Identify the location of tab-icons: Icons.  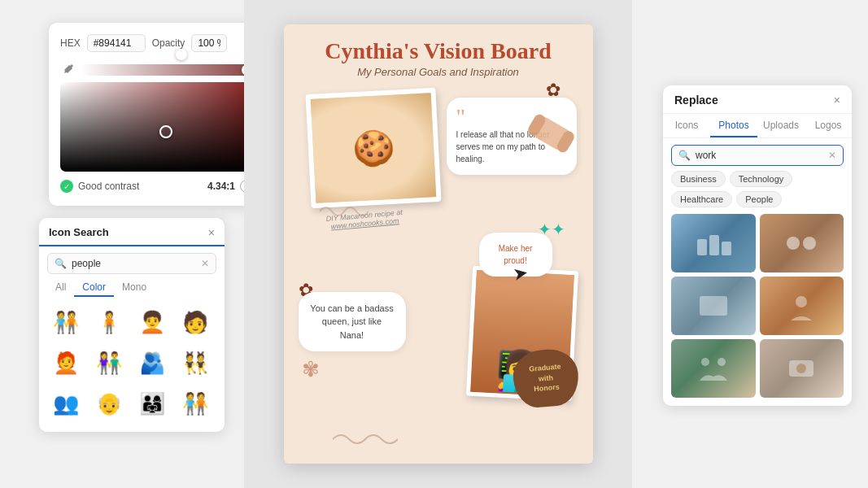
(687, 125).